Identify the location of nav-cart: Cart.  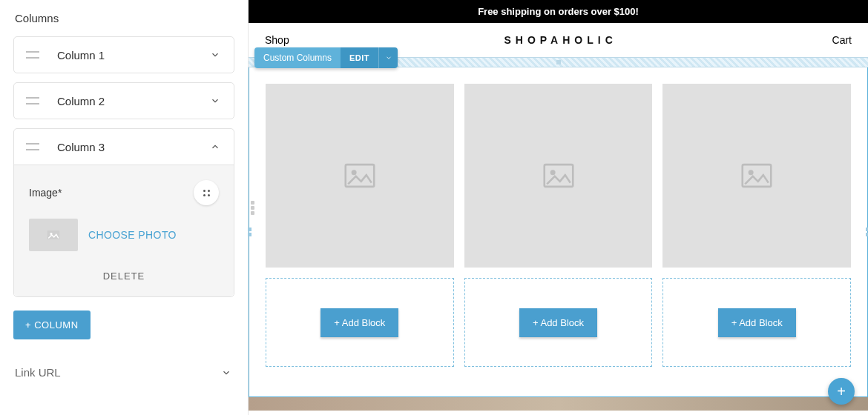
(842, 40).